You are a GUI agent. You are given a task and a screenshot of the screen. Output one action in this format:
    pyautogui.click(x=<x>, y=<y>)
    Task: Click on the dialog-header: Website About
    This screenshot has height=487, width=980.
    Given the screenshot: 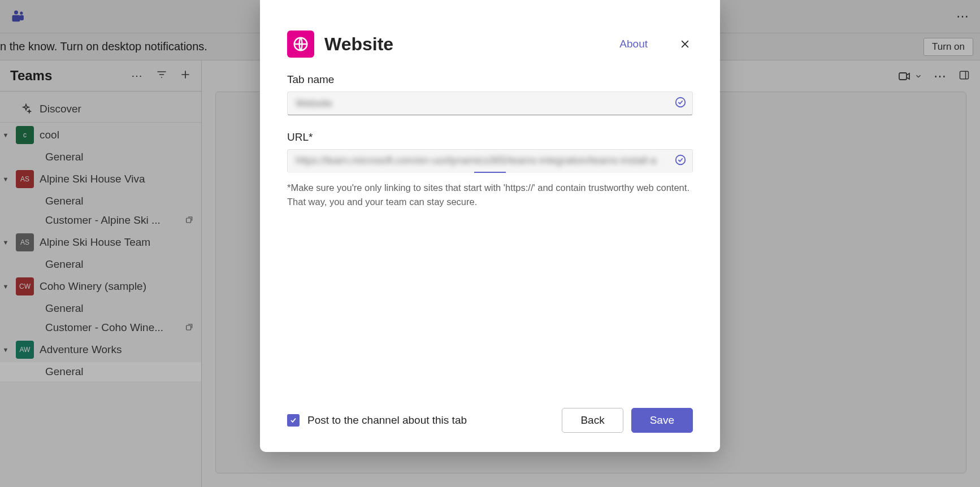 What is the action you would take?
    pyautogui.click(x=490, y=44)
    